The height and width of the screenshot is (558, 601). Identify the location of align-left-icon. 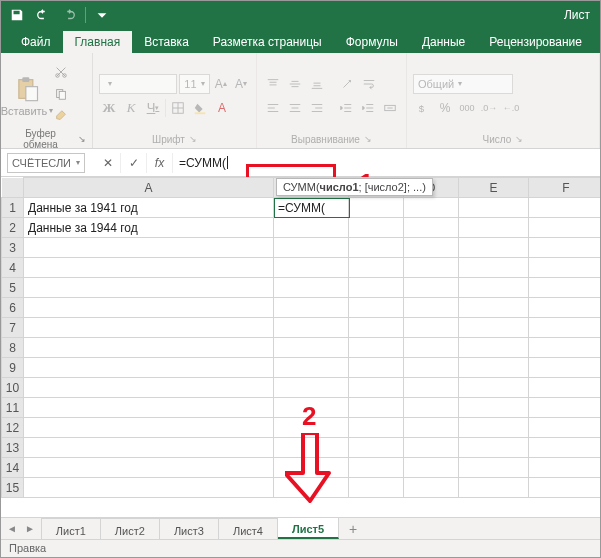
(273, 108).